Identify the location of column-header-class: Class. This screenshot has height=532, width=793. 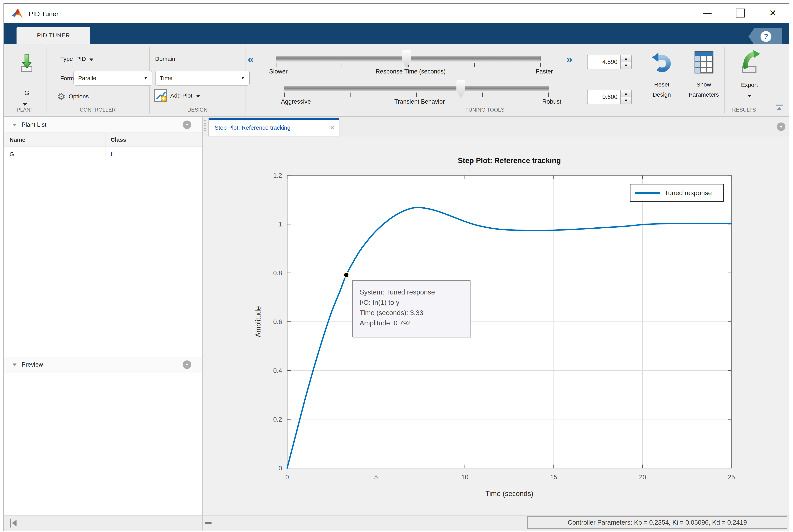
(154, 140).